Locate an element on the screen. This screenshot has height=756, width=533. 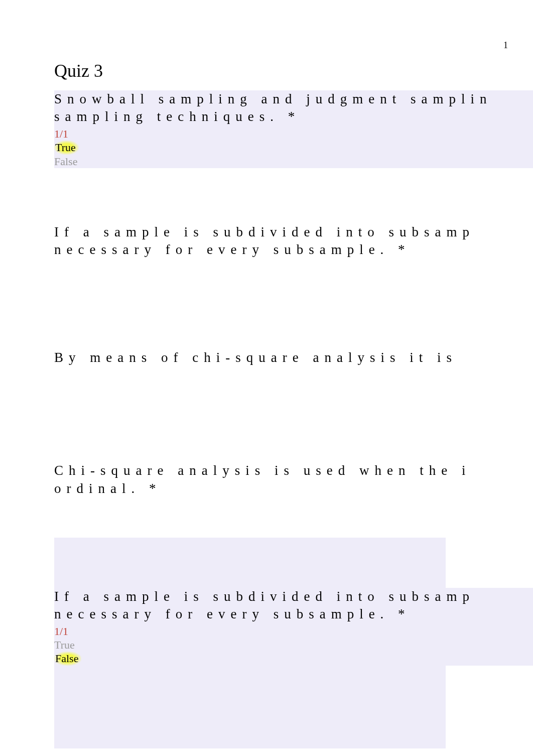
highlight-true: True is located at coordinates (66, 148).